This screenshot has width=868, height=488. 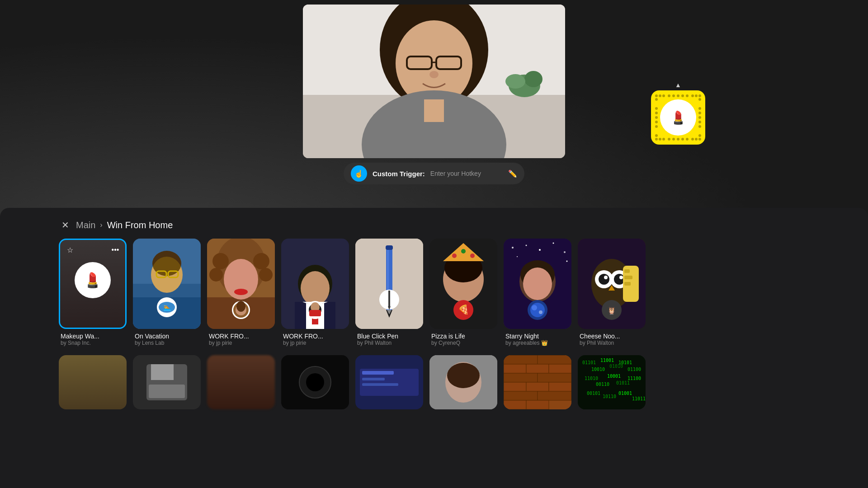 What do you see at coordinates (315, 343) in the screenshot?
I see `lens-author-workfrom2: by jp pirie` at bounding box center [315, 343].